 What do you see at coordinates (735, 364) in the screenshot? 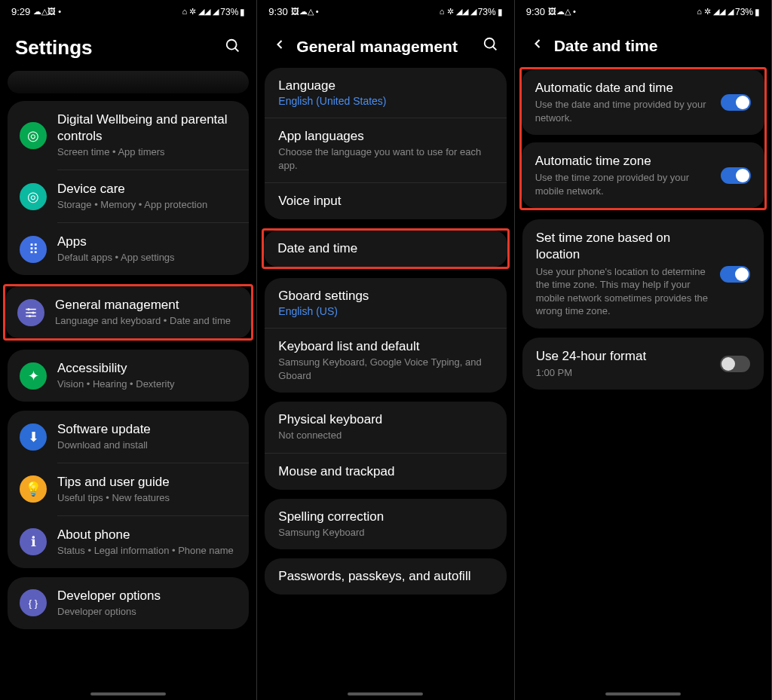
I see `toggle-24hr` at bounding box center [735, 364].